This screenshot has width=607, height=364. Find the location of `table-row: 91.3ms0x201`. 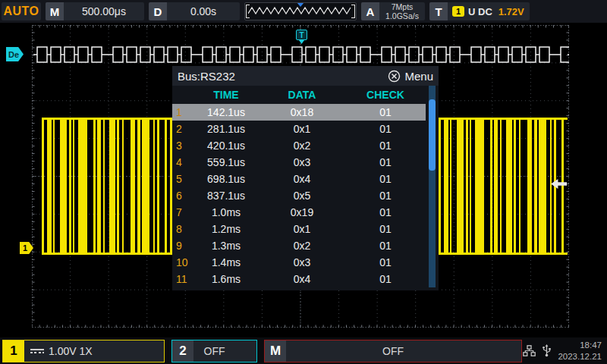

table-row: 91.3ms0x201 is located at coordinates (305, 246).